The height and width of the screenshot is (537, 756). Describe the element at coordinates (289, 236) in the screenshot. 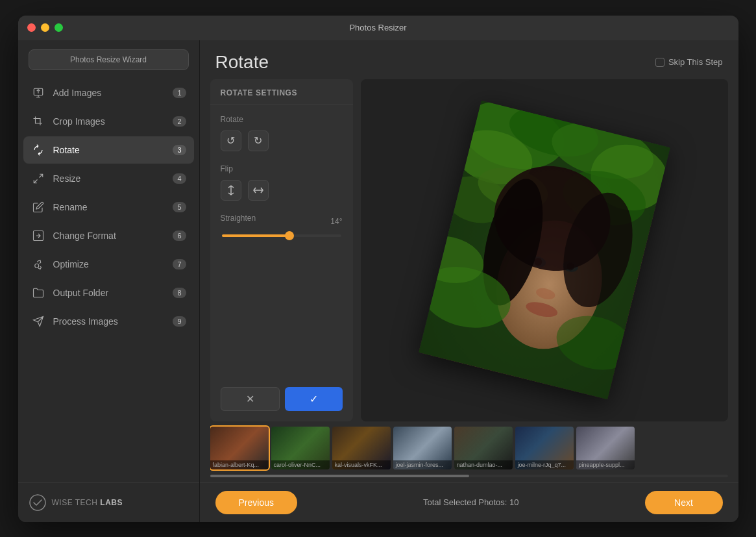

I see `straighten-slider-thumb` at that location.